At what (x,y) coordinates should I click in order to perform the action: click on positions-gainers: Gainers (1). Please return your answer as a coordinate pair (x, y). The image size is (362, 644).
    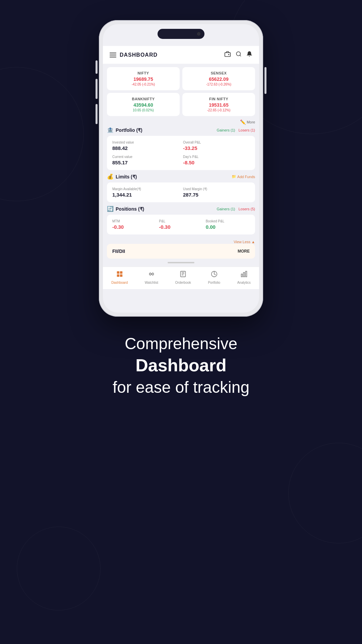
    Looking at the image, I should click on (226, 209).